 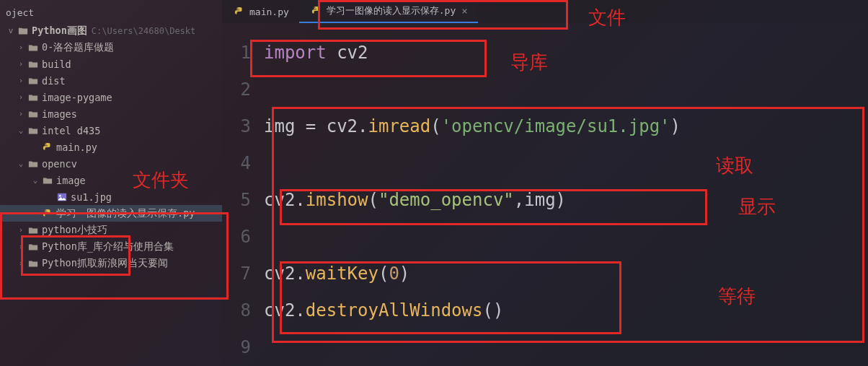 What do you see at coordinates (59, 114) in the screenshot?
I see `tree-item-label: images` at bounding box center [59, 114].